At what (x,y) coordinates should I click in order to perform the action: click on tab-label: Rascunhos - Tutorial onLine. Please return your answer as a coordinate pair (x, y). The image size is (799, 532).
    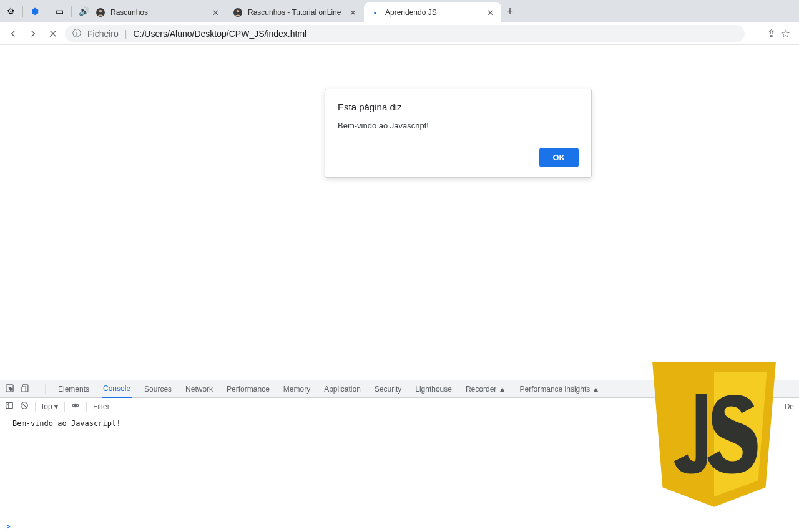
    Looking at the image, I should click on (295, 12).